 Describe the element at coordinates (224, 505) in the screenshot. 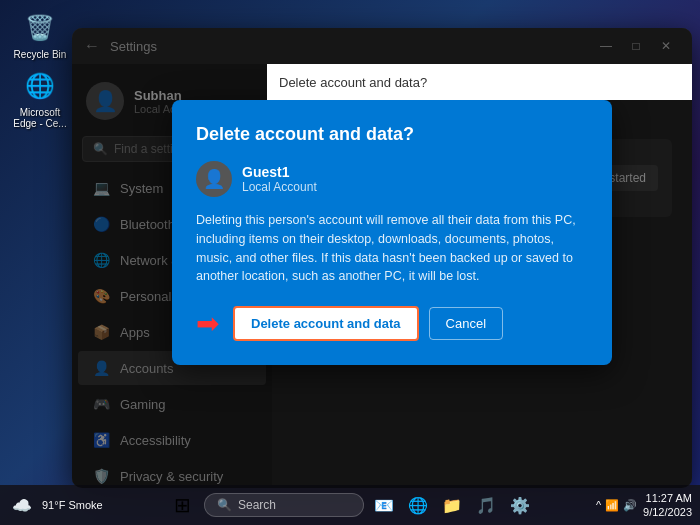

I see `taskbar-search-icon: 🔍` at that location.